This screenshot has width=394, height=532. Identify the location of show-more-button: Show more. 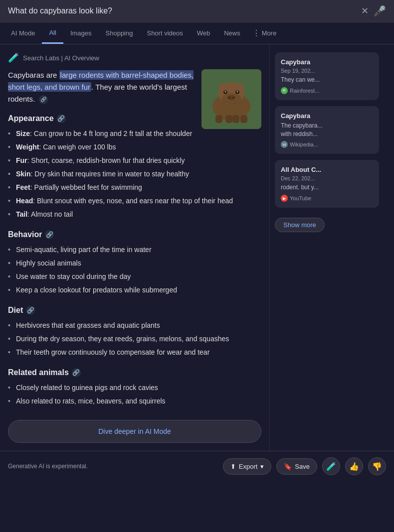
(300, 225).